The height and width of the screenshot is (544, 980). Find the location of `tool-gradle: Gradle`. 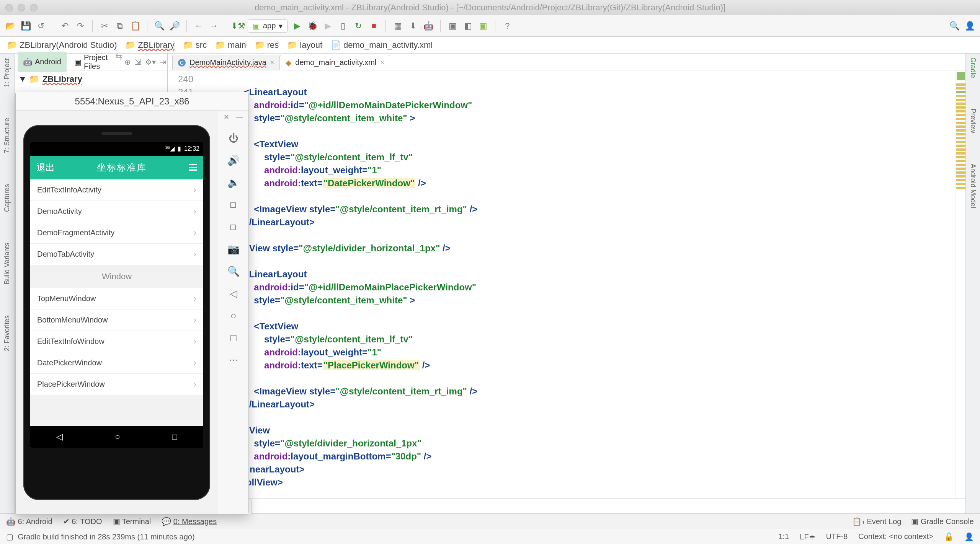

tool-gradle: Gradle is located at coordinates (973, 68).